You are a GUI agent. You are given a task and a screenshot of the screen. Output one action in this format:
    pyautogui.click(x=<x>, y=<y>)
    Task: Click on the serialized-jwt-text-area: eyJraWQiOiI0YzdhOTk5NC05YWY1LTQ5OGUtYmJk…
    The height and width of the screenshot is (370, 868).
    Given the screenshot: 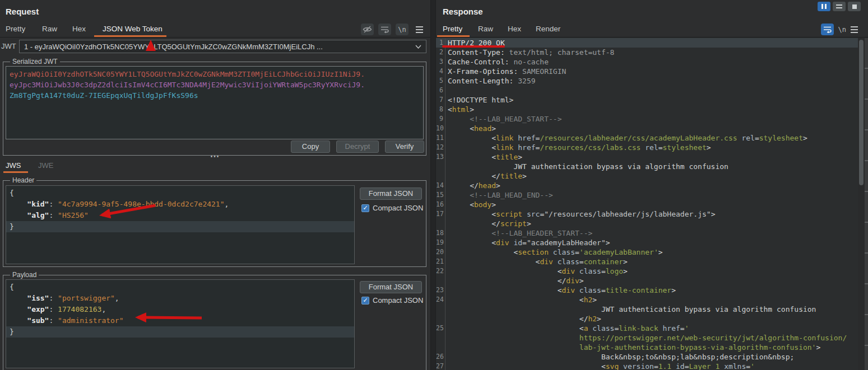 What is the action you would take?
    pyautogui.click(x=215, y=103)
    